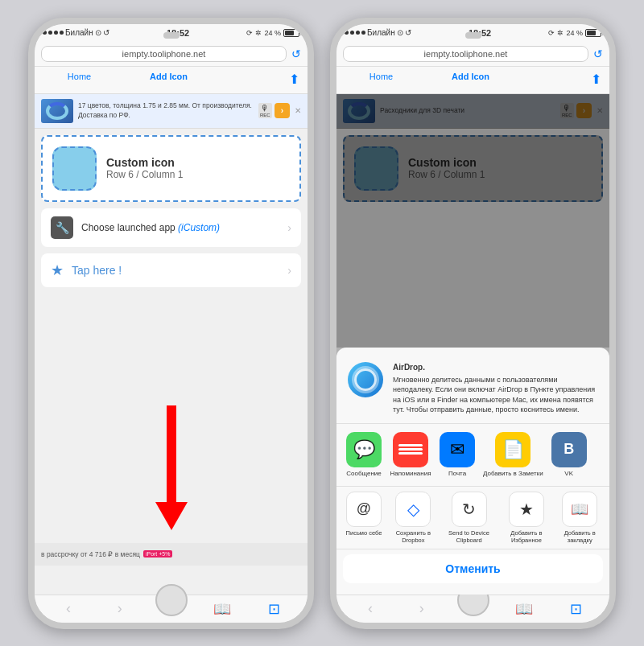  What do you see at coordinates (365, 380) in the screenshot?
I see `airdrop-icon` at bounding box center [365, 380].